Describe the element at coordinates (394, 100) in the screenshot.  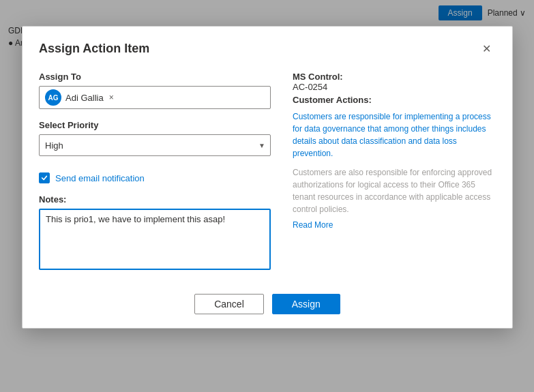
I see `customer-actions-label: Customer Actions:` at that location.